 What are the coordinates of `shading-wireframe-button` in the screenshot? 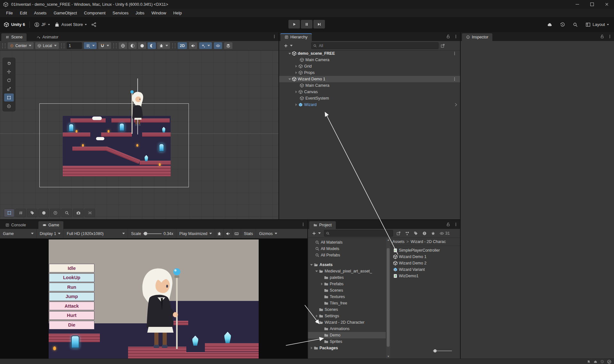 It's located at (123, 45).